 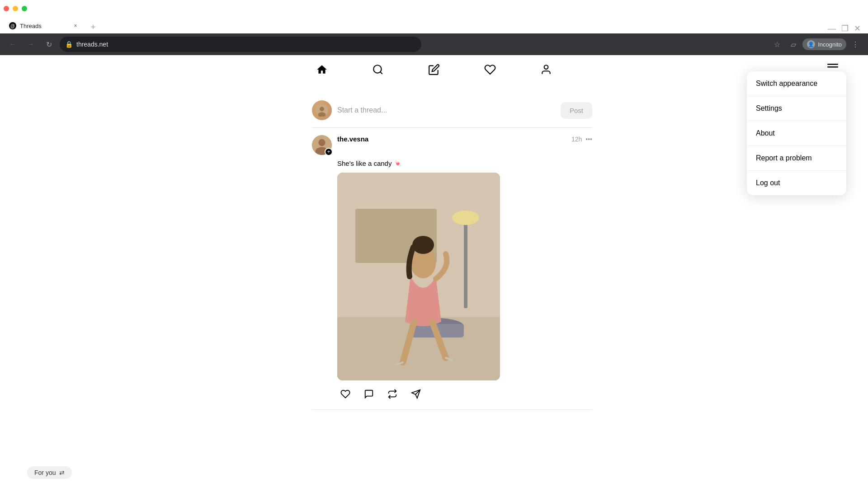 I want to click on new-thread-composer: Start a thread... Post, so click(x=452, y=110).